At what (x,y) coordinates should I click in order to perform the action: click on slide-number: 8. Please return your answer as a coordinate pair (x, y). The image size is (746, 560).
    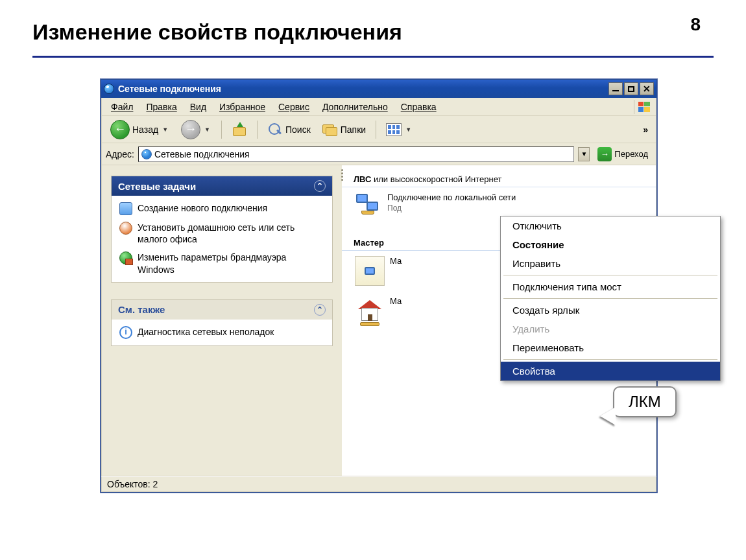
    Looking at the image, I should click on (695, 25).